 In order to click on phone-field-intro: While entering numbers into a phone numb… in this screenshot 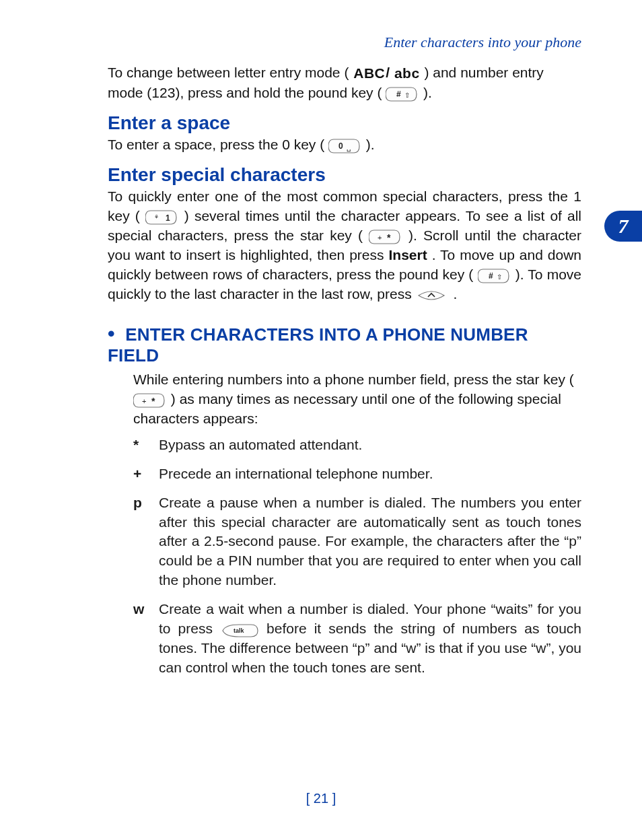, I will do `click(357, 400)`.